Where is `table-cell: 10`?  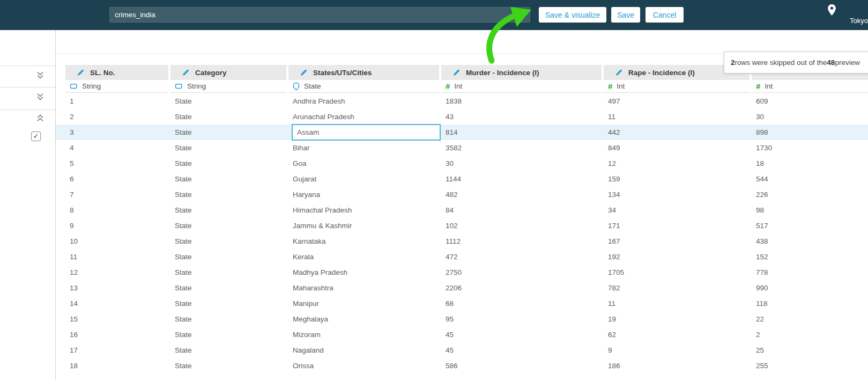 table-cell: 10 is located at coordinates (117, 242).